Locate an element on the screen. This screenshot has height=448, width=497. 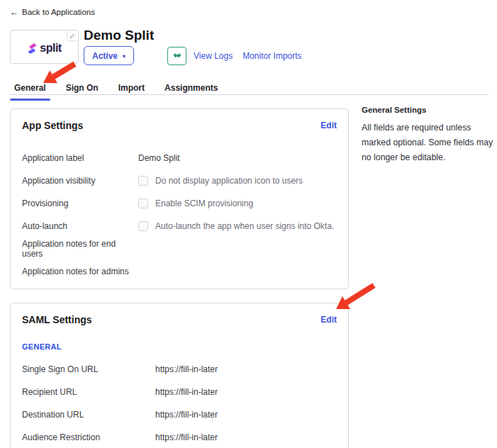
split-logo-mark-icon is located at coordinates (33, 48).